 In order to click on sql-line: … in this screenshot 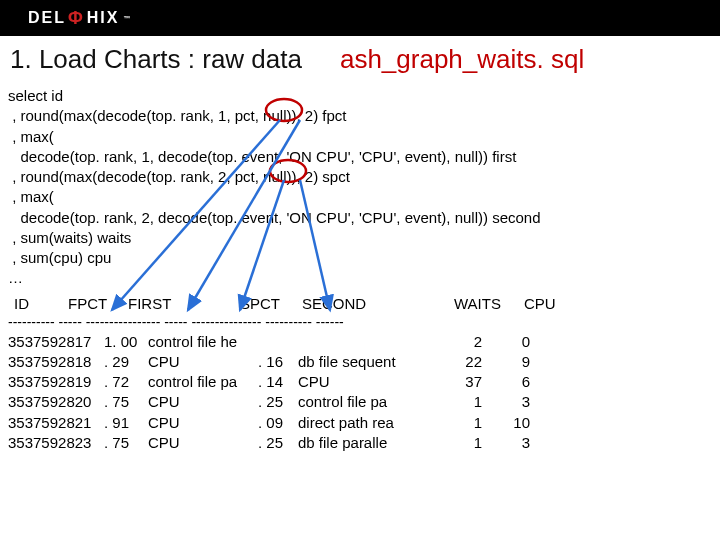, I will do `click(360, 278)`.